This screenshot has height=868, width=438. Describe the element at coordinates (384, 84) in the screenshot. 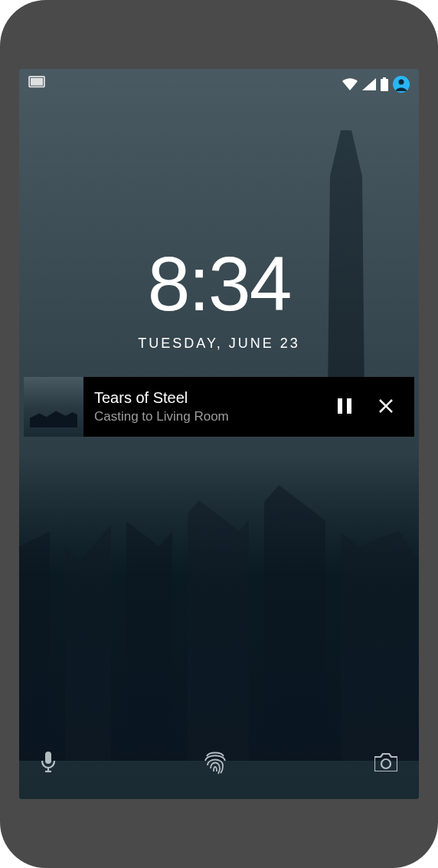

I see `battery-icon` at that location.